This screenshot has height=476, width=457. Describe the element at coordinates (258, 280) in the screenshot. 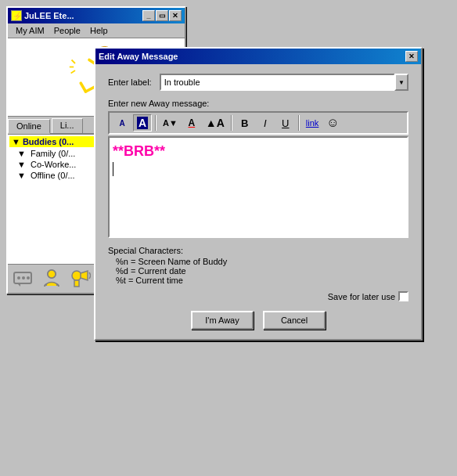

I see `special-char-line-3: %t = Current time` at that location.